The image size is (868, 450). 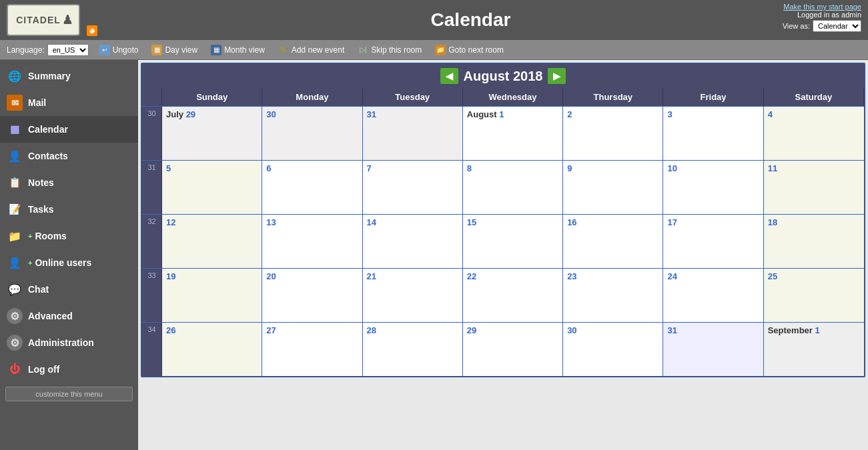 I want to click on rss-icon: ◕, so click(x=92, y=31).